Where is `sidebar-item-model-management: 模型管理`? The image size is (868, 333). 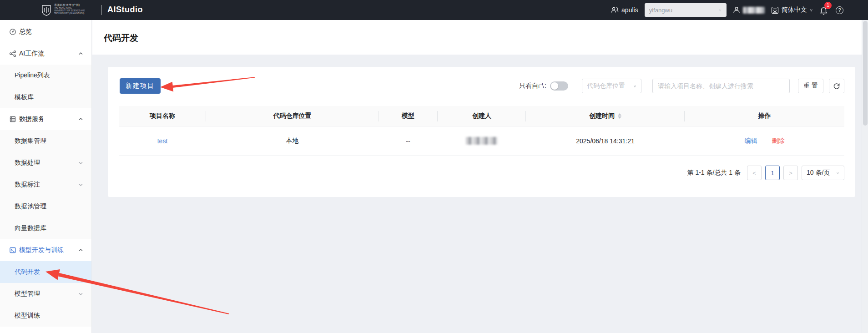
sidebar-item-model-management: 模型管理 is located at coordinates (45, 294).